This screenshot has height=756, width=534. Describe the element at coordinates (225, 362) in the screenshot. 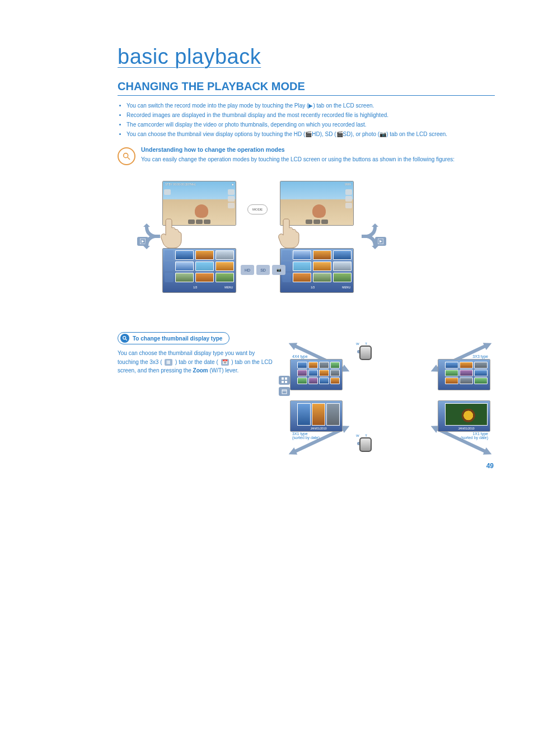

I see `date-icon: 📅` at that location.